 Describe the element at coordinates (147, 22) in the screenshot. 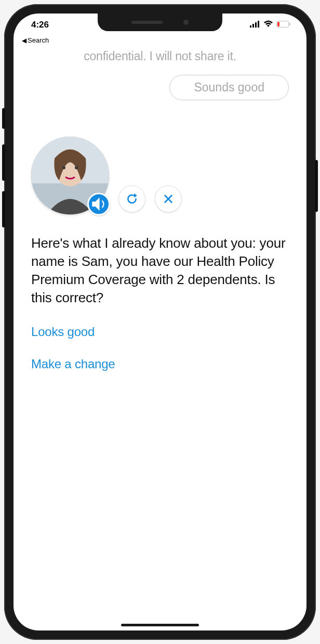

I see `speaker-grille` at that location.